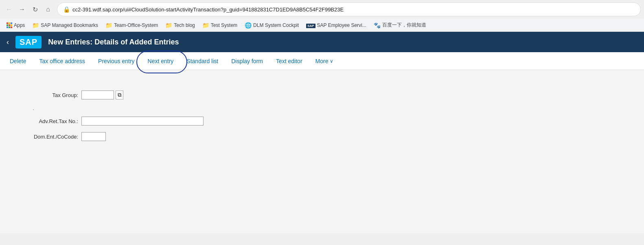 This screenshot has width=644, height=245. What do you see at coordinates (132, 25) in the screenshot?
I see `bookmark-team-office: 📁 Team-Office-System` at bounding box center [132, 25].